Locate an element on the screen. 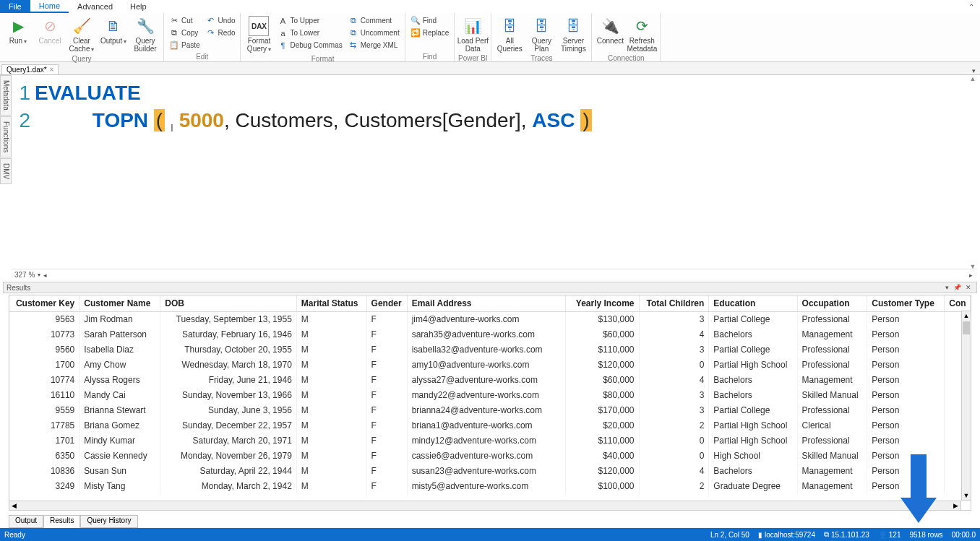  output-button: 🗎 Output is located at coordinates (113, 30).